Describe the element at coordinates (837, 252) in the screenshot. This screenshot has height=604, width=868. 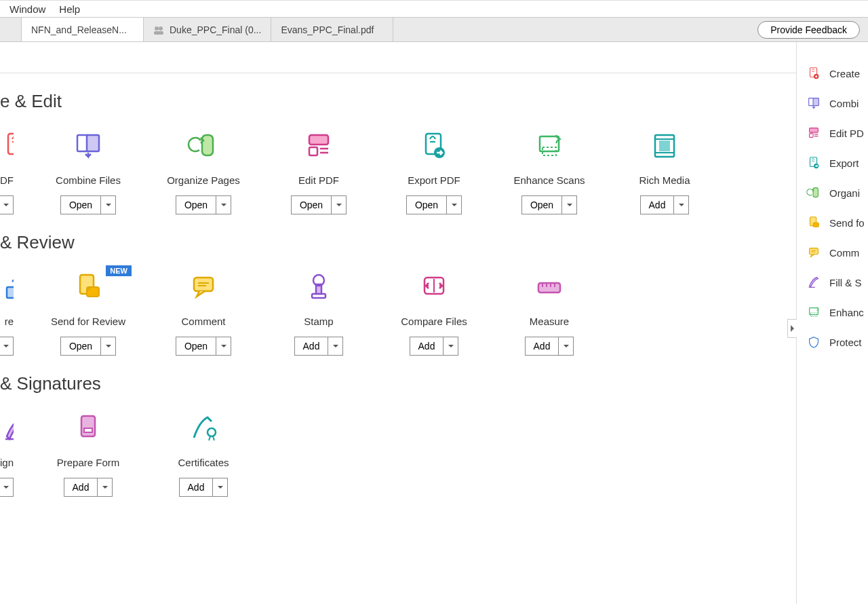
I see `rpanel-item-comment: Comm` at that location.